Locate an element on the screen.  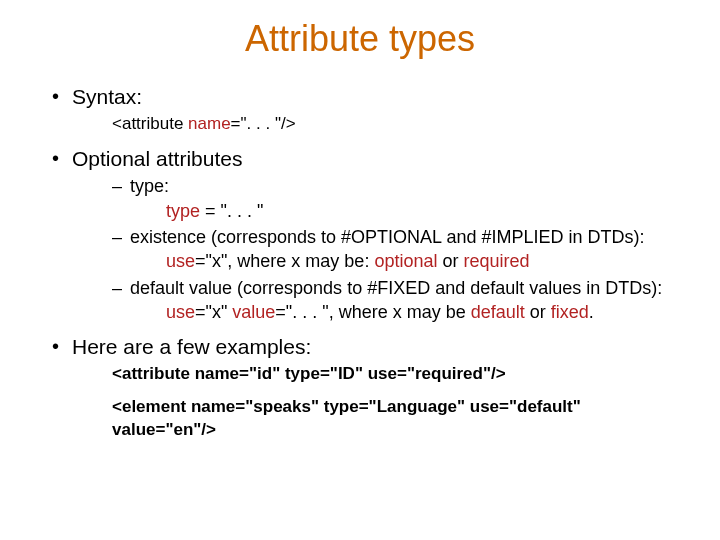
sub-default-expr: use="x" value=". . . ", where x may be d… is located at coordinates (401, 312).